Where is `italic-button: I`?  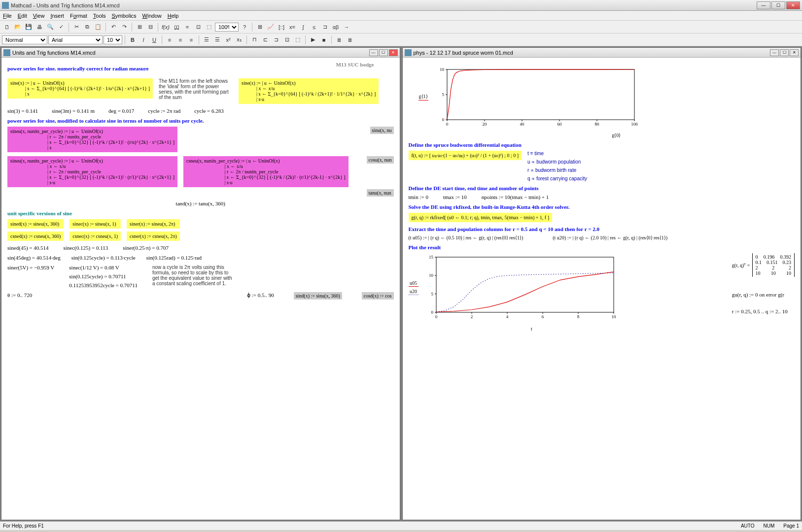
italic-button: I is located at coordinates (143, 40).